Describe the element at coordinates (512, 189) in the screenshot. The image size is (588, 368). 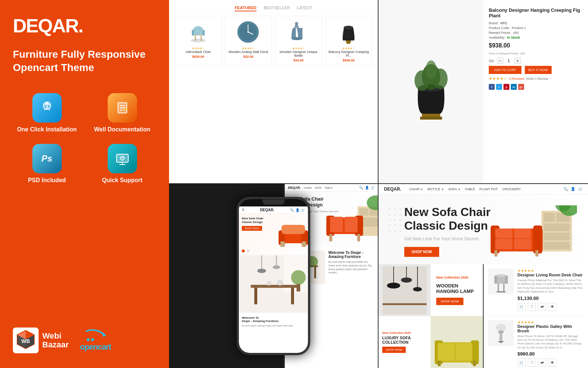
I see `nav-crockery: CROCKERY` at that location.